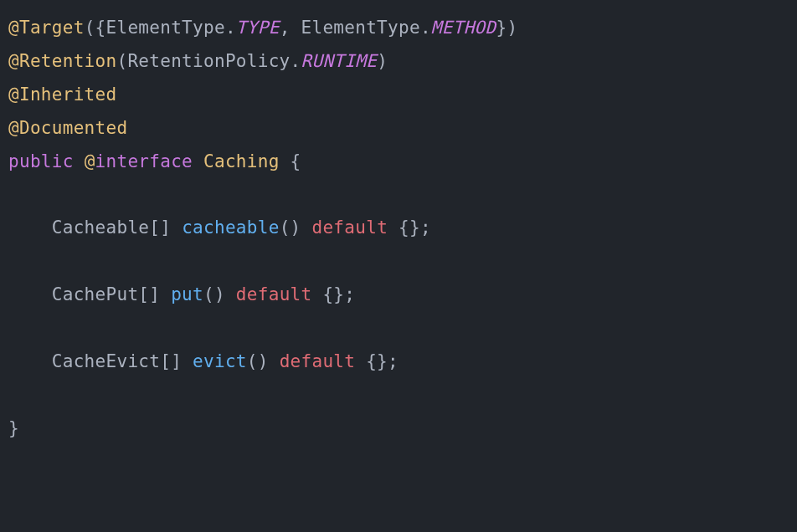 The width and height of the screenshot is (797, 532). What do you see at coordinates (464, 28) in the screenshot?
I see `enum-constant: METHOD` at bounding box center [464, 28].